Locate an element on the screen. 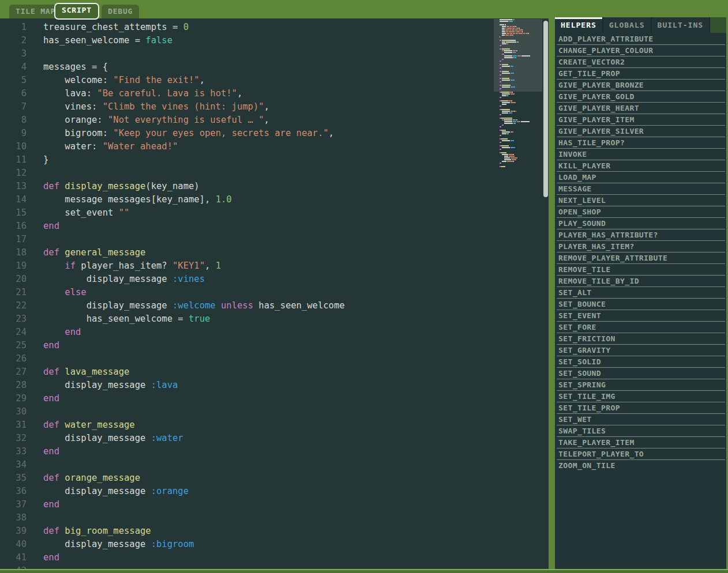 This screenshot has height=573, width=728. code-line: 42 is located at coordinates (275, 567).